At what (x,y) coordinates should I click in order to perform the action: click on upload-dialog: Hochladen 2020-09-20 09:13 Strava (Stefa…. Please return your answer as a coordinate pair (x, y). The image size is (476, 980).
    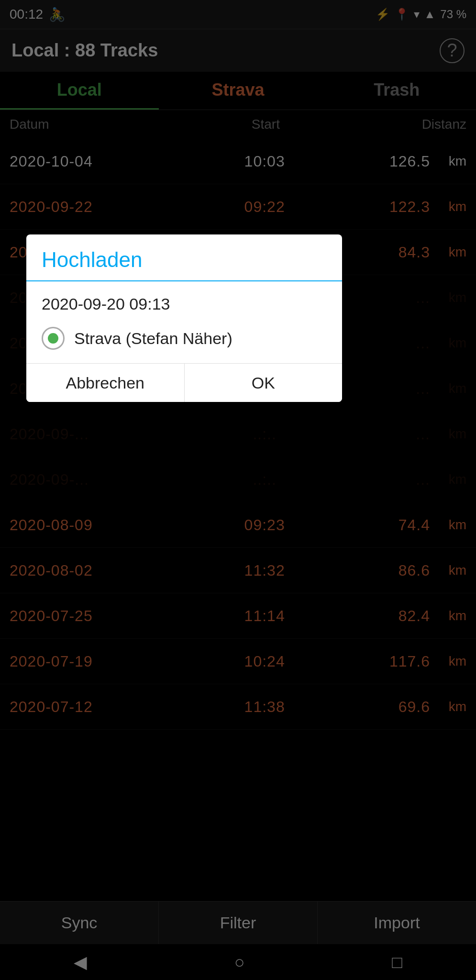
    Looking at the image, I should click on (184, 318).